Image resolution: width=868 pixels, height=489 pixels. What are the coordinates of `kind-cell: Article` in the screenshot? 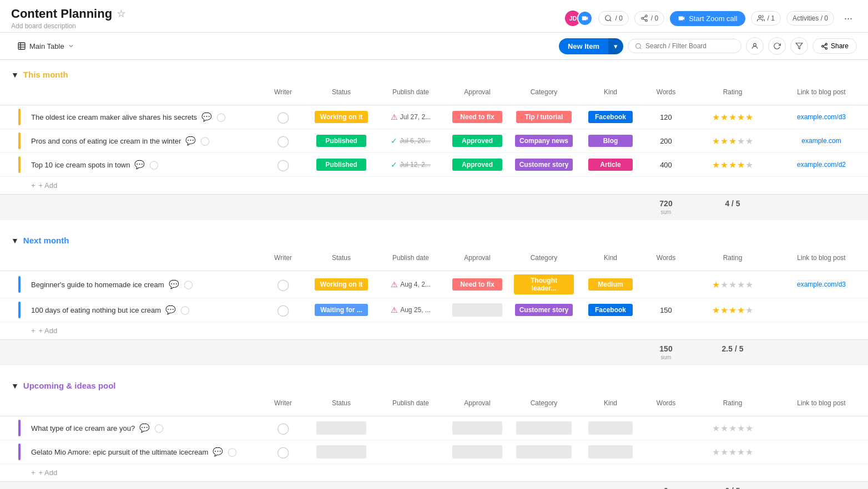 It's located at (610, 165).